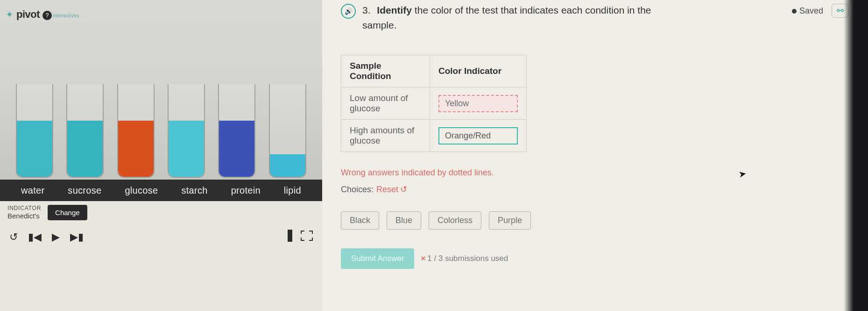 Image resolution: width=868 pixels, height=311 pixels. Describe the element at coordinates (386, 71) in the screenshot. I see `table-header-condition: Sample Condition` at that location.